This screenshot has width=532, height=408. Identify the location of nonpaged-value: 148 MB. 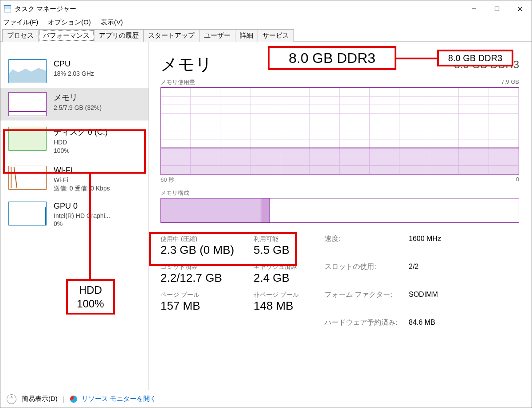
(287, 306).